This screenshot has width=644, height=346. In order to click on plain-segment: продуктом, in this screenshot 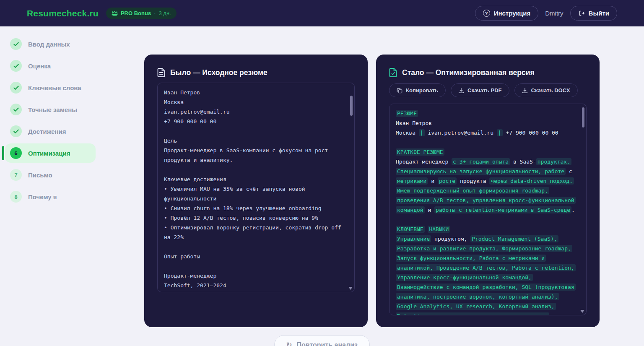, I will do `click(451, 239)`.